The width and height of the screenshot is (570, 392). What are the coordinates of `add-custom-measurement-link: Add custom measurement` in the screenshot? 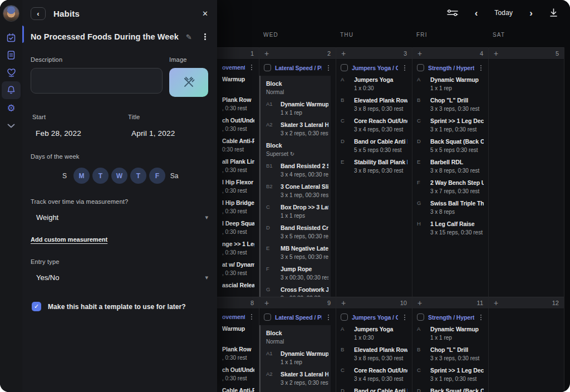 It's located at (69, 239).